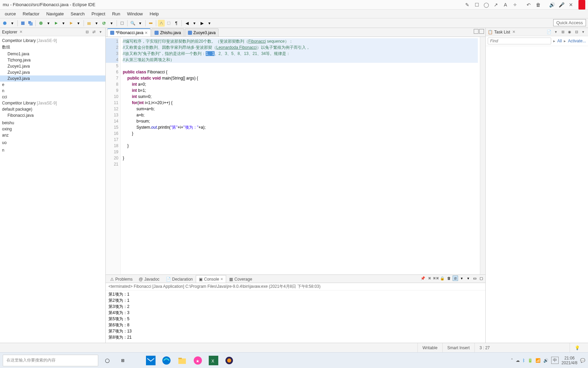 The height and width of the screenshot is (368, 588). Describe the element at coordinates (505, 5) in the screenshot. I see `text-icon: A` at that location.